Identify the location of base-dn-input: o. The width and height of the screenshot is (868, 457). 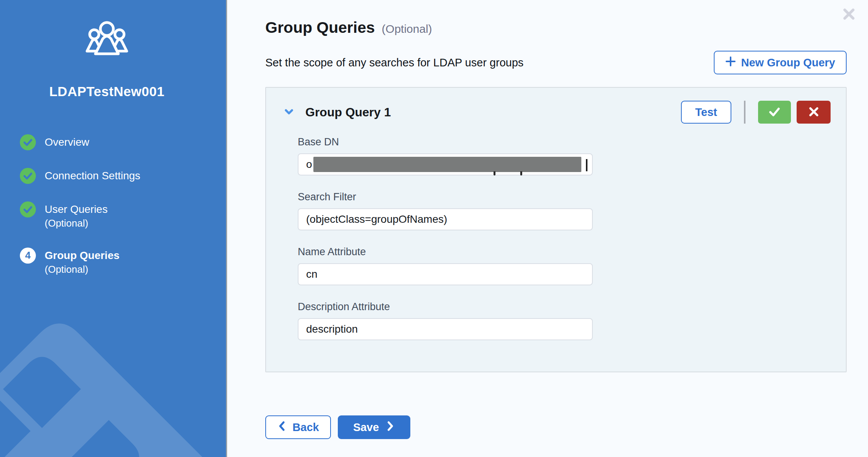
(445, 164).